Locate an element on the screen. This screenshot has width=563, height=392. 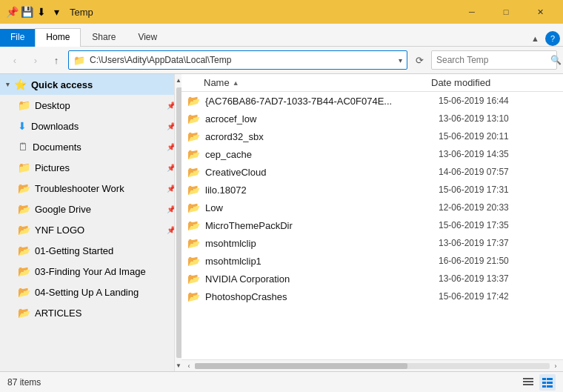
header-name: Name ▲ is located at coordinates (316, 83).